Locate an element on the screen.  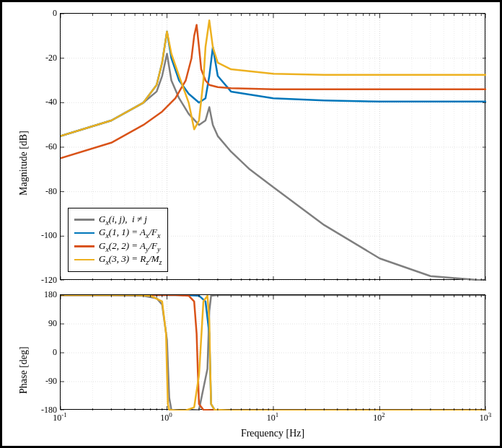
legend-label: Gx(1, 1) = Ay/Fy is located at coordinates (130, 247).